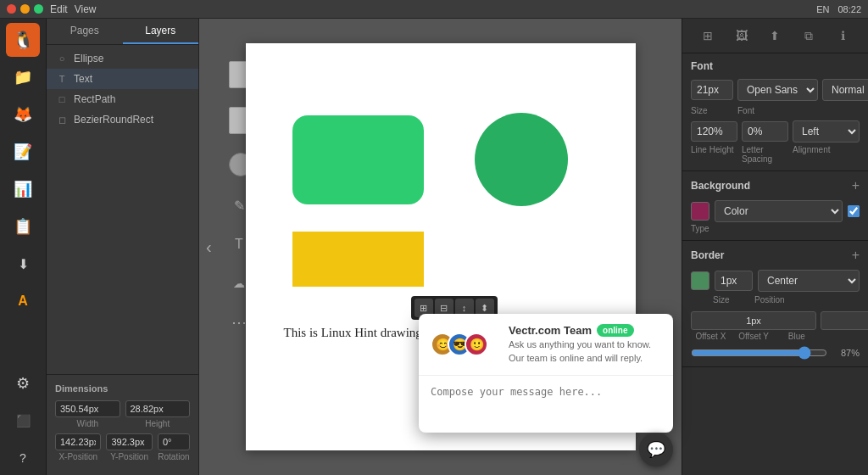  I want to click on layer-item-text: T Text, so click(122, 79).